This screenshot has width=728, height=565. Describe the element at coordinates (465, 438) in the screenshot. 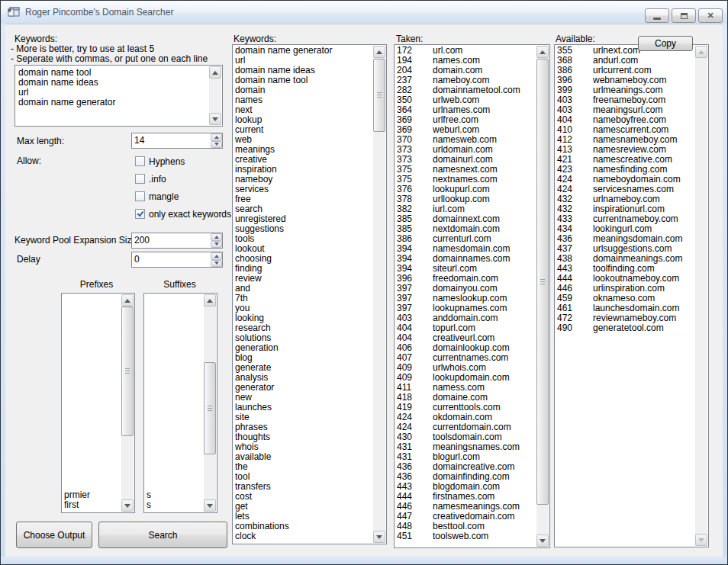

I see `taken-row: 430toolsdomain.com` at that location.